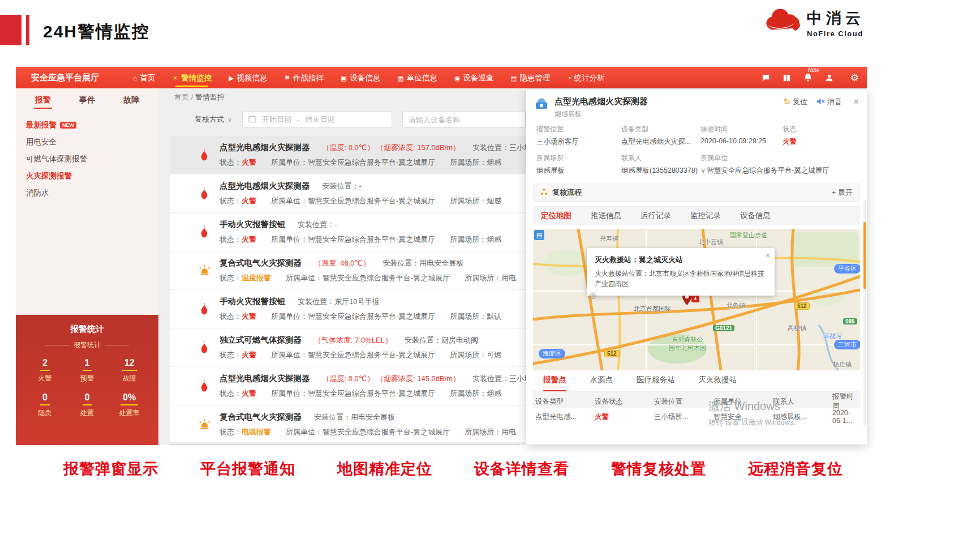 The image size is (980, 551). Describe the element at coordinates (210, 97) in the screenshot. I see `breadcrumb-current: 警情监控` at that location.